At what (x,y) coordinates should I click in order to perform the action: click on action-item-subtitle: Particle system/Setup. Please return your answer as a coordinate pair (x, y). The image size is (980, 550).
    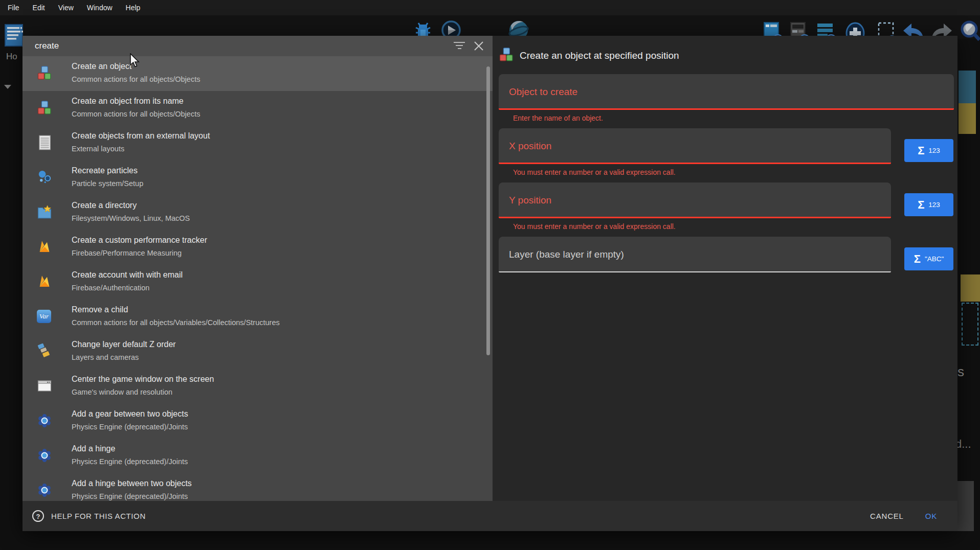
    Looking at the image, I should click on (107, 184).